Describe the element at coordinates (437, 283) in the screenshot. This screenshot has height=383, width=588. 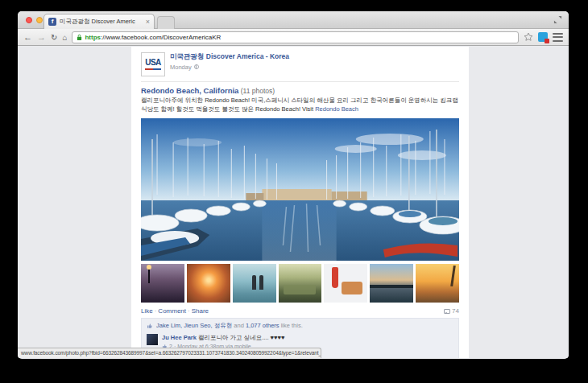
I see `thumbnail-palm-sunset` at that location.